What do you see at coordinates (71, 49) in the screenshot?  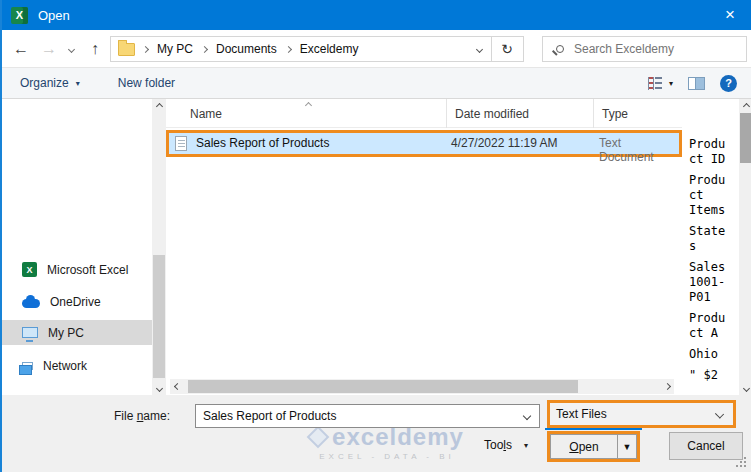 I see `recent-locations-button` at bounding box center [71, 49].